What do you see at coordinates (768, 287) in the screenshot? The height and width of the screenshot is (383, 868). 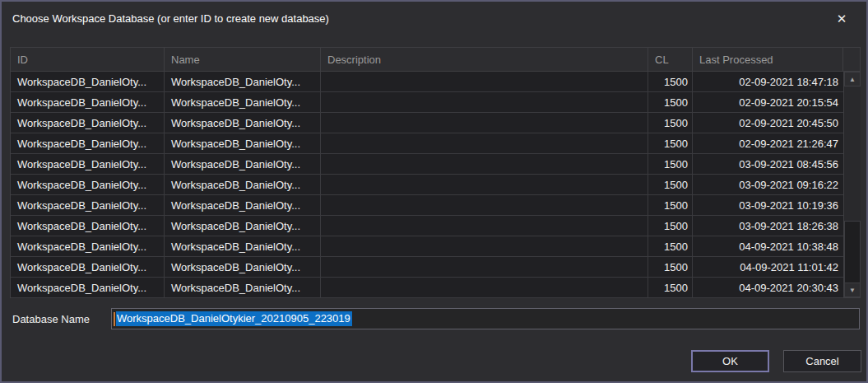 I see `cell-last-processed: 04-09-2021 20:30:43` at bounding box center [768, 287].